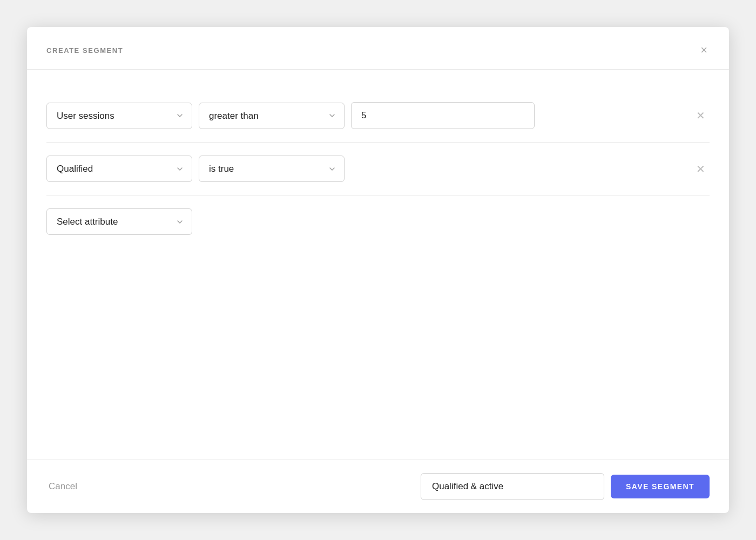 The height and width of the screenshot is (540, 756). What do you see at coordinates (85, 51) in the screenshot?
I see `modal-title: CREATE SEGMENT` at bounding box center [85, 51].